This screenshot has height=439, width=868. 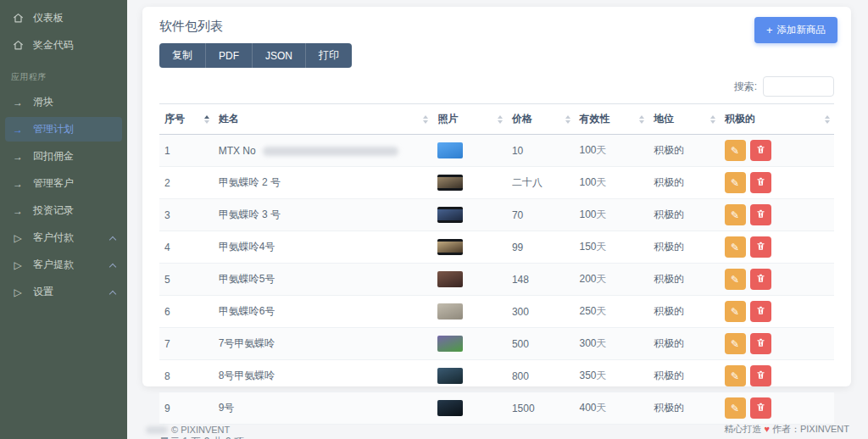 What do you see at coordinates (497, 151) in the screenshot?
I see `table-row: 1MTX No10100天积极的✎` at bounding box center [497, 151].